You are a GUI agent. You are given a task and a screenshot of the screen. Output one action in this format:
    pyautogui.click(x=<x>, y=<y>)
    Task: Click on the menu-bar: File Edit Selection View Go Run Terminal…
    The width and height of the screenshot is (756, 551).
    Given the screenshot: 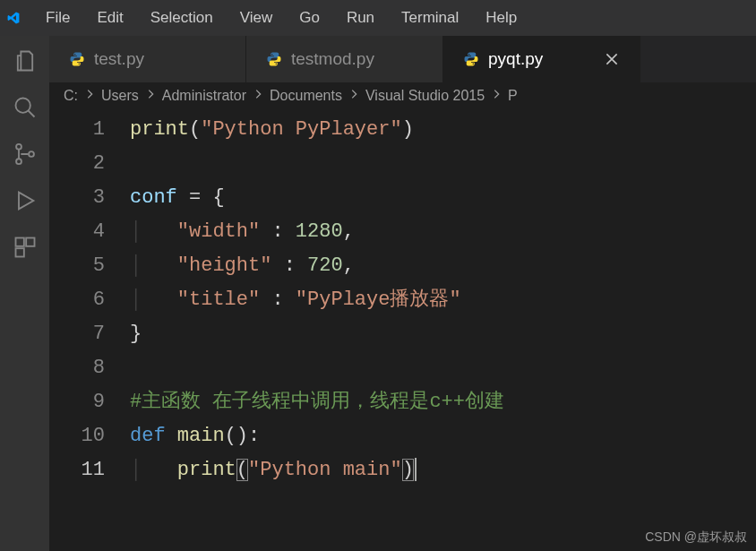 What is the action you would take?
    pyautogui.click(x=378, y=18)
    